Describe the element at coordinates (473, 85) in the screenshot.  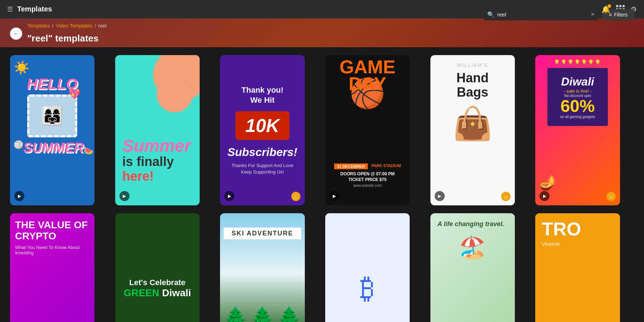
I see `handbags-title: HandBags` at that location.